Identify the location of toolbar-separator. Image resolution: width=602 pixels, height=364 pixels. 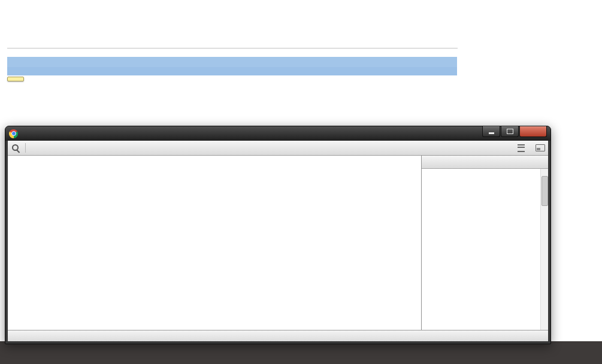
(25, 148).